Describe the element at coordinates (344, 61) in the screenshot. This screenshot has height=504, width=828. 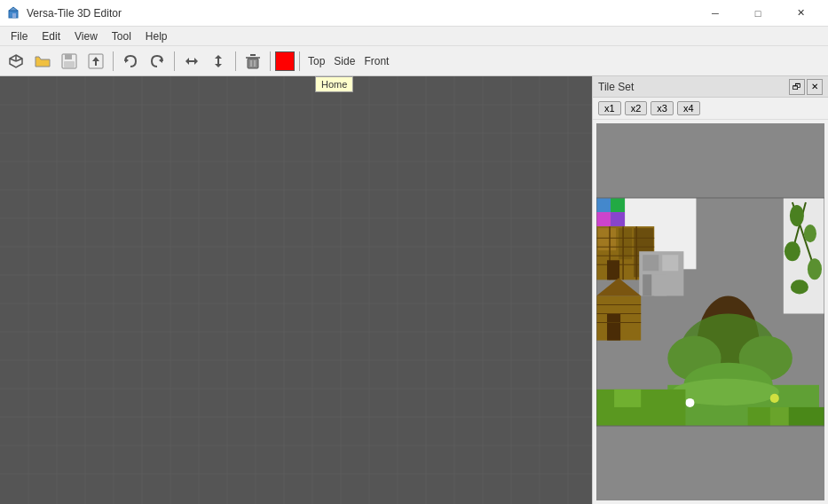
I see `view-side-label: Side` at that location.